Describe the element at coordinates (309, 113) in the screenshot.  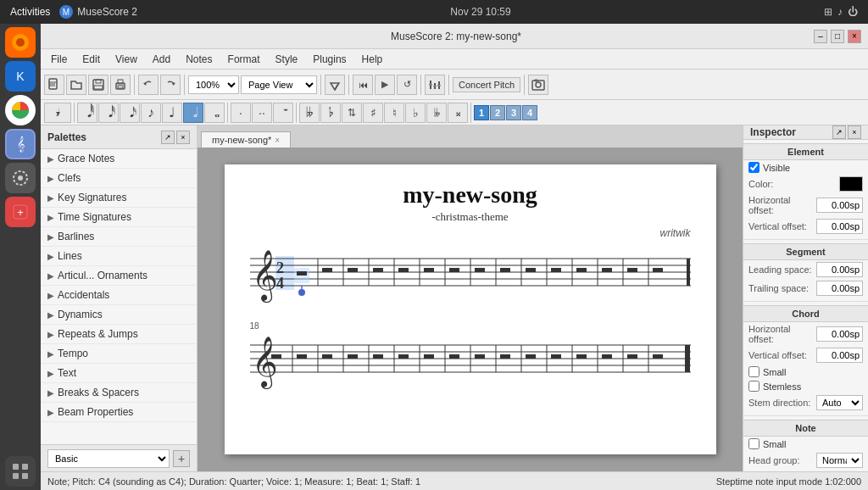
I see `acciaccatura-btn: 𝄫` at that location.